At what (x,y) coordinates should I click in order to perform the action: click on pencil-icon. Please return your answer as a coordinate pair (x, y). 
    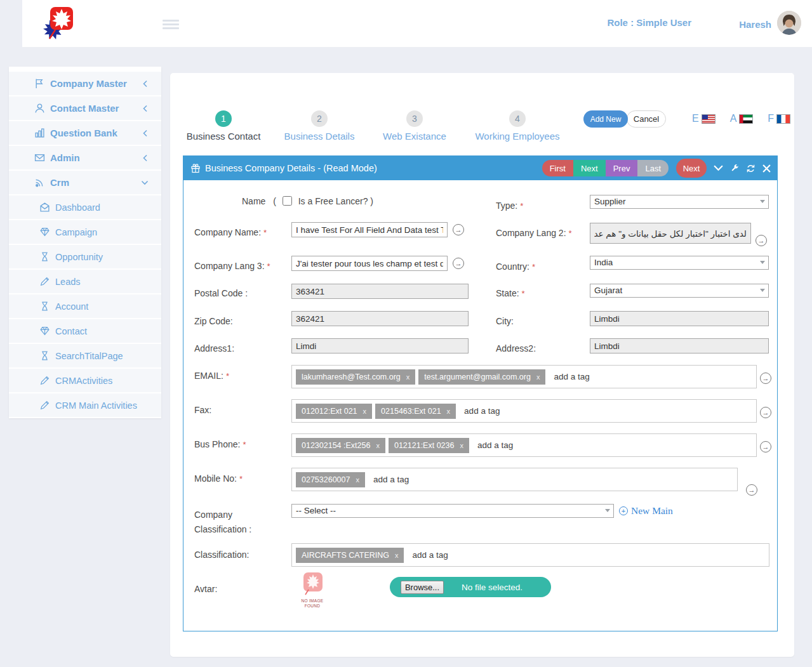
    Looking at the image, I should click on (44, 405).